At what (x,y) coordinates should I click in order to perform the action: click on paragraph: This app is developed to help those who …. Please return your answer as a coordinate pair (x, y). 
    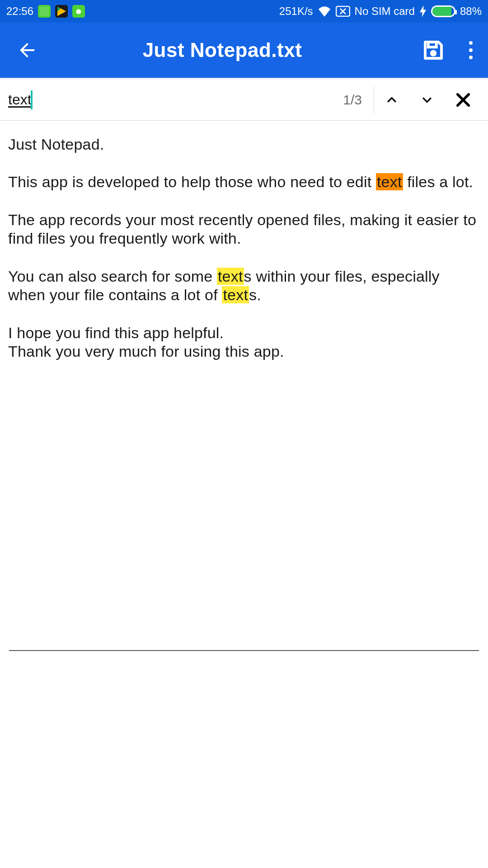
    Looking at the image, I should click on (244, 182).